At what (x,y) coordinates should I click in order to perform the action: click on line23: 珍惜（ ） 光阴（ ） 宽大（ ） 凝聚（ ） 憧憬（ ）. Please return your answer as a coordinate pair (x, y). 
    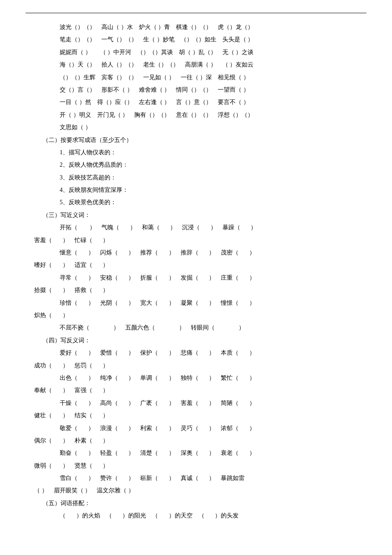
    Looking at the image, I should click on (196, 303).